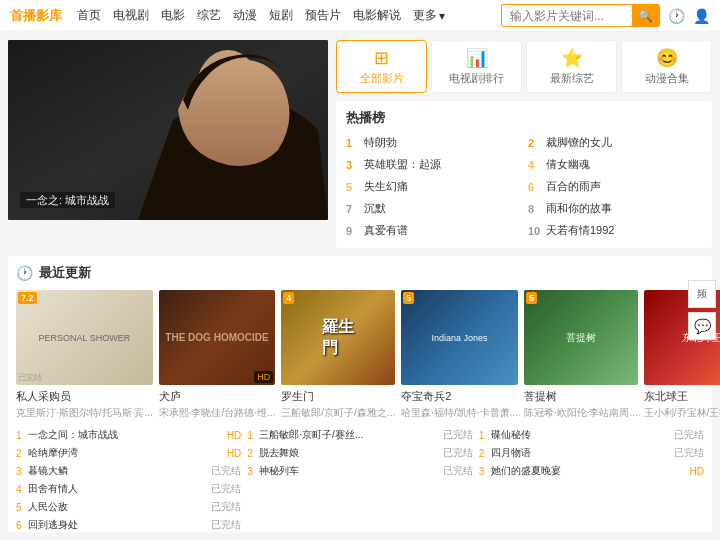  Describe the element at coordinates (581, 413) in the screenshot. I see `movie-desc: 陈冠希·欧阳伦·李站南周...` at that location.